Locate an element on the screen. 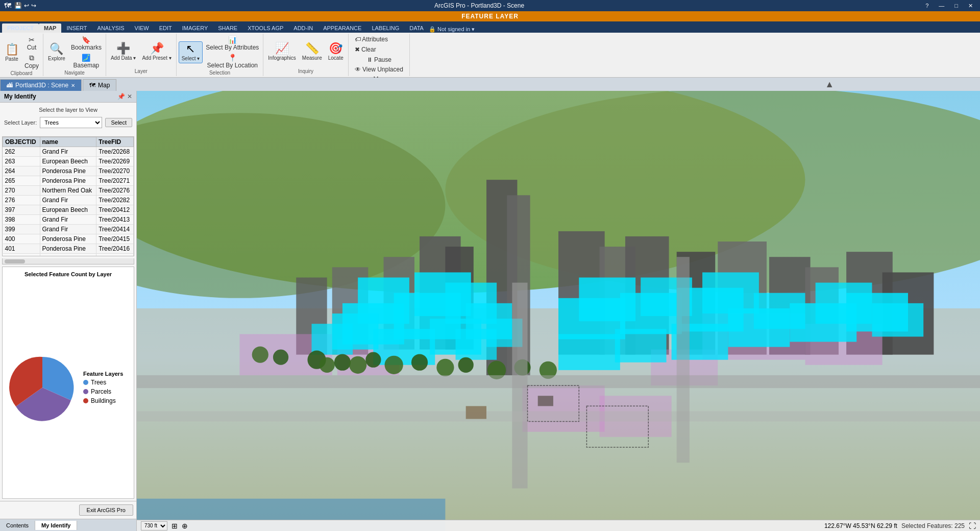 This screenshot has width=980, height=531. tab-insert: INSERT is located at coordinates (77, 28).